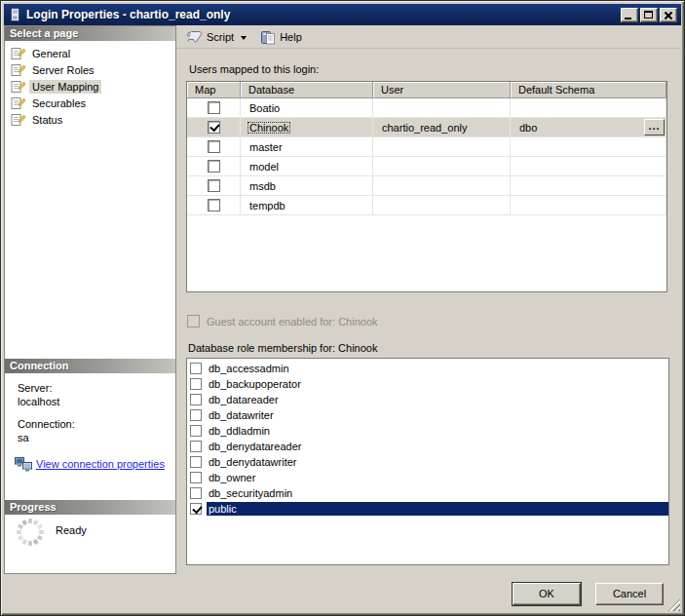 This screenshot has width=685, height=616. Describe the element at coordinates (90, 119) in the screenshot. I see `sidebar-item-status: Status` at that location.